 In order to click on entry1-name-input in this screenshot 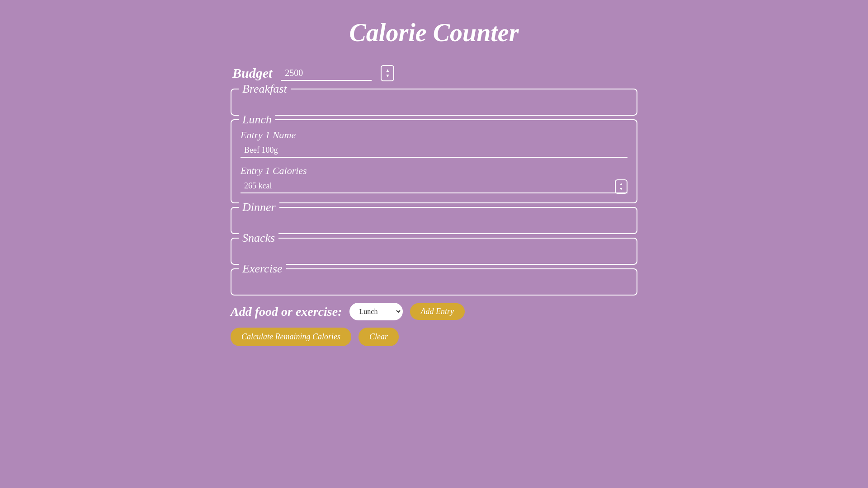, I will do `click(434, 151)`.